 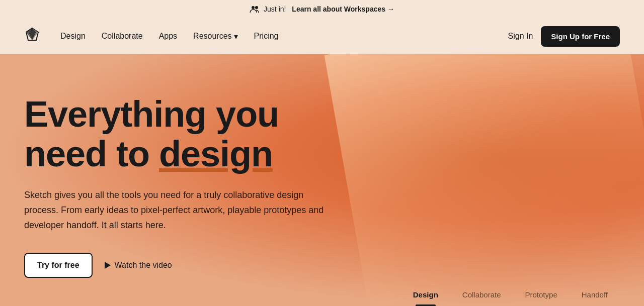 I want to click on nav-design: Design, so click(x=73, y=36).